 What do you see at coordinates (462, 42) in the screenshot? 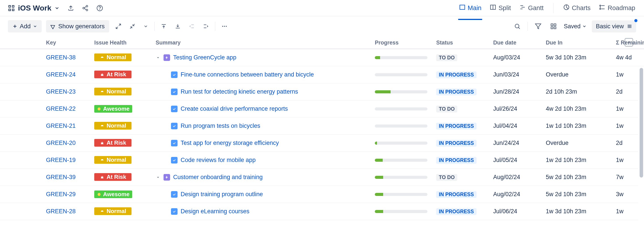
I see `column-status: Status` at bounding box center [462, 42].